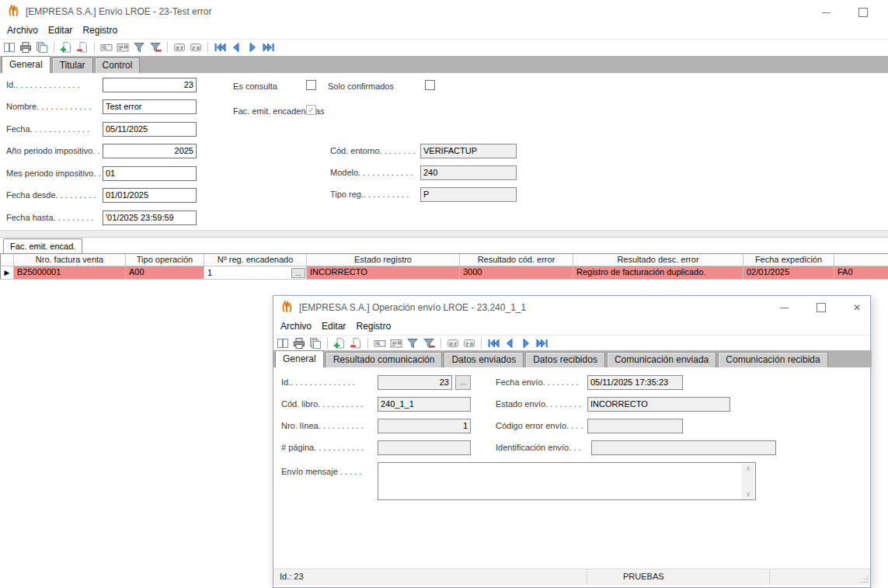 This screenshot has width=888, height=588. Describe the element at coordinates (415, 382) in the screenshot. I see `dlg-id-field: 23` at that location.